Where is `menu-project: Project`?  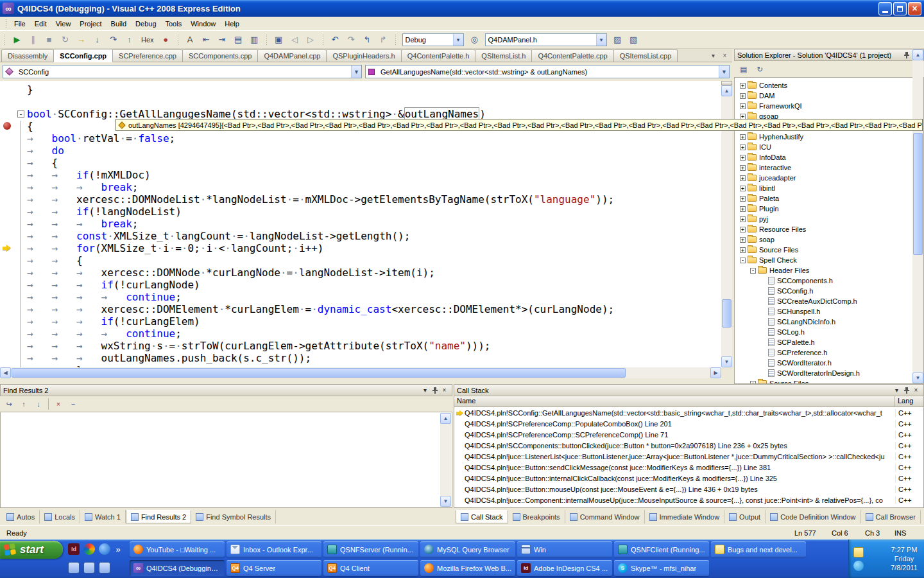 menu-project: Project is located at coordinates (90, 24).